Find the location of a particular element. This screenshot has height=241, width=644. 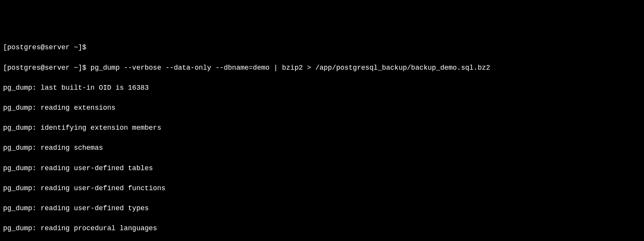

terminal-output-line: pg_dump: reading user-defined types is located at coordinates (322, 208).